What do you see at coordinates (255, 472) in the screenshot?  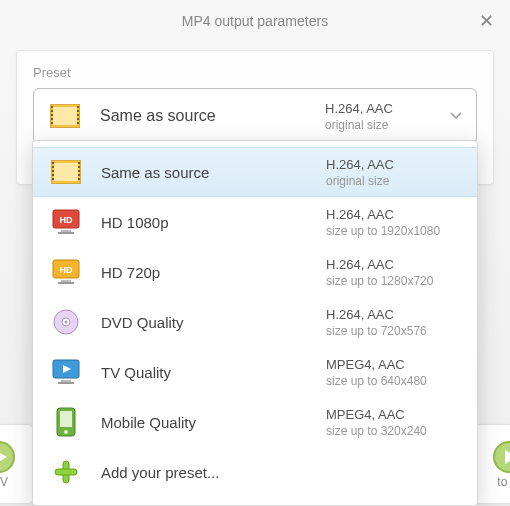 I see `add-your-preset: Add your preset...` at bounding box center [255, 472].